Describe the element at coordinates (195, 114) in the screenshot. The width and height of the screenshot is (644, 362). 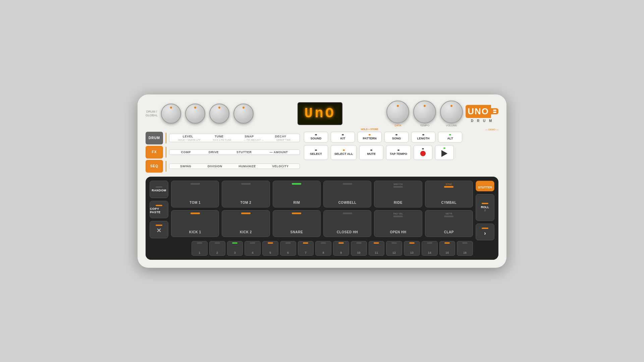
I see `knob2` at that location.